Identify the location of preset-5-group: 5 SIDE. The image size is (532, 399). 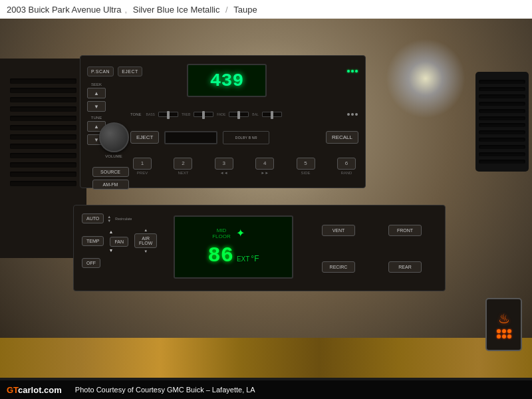
(306, 166).